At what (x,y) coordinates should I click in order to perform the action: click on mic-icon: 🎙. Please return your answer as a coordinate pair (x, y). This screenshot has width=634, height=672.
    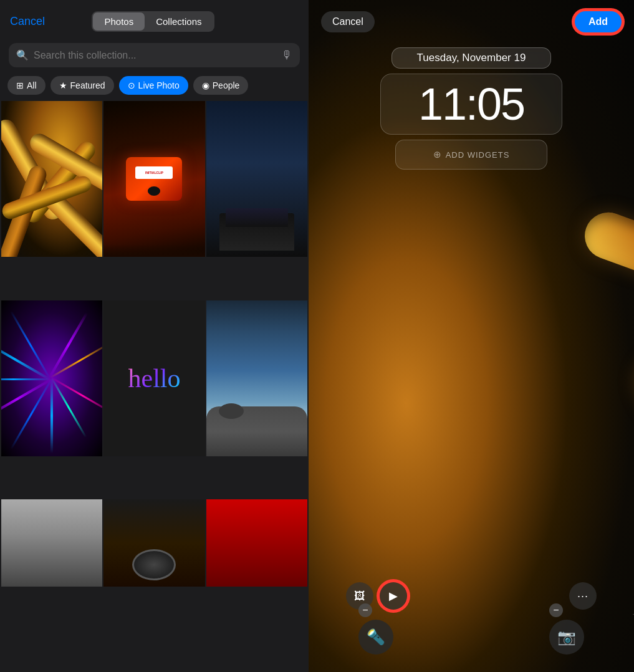
    Looking at the image, I should click on (287, 55).